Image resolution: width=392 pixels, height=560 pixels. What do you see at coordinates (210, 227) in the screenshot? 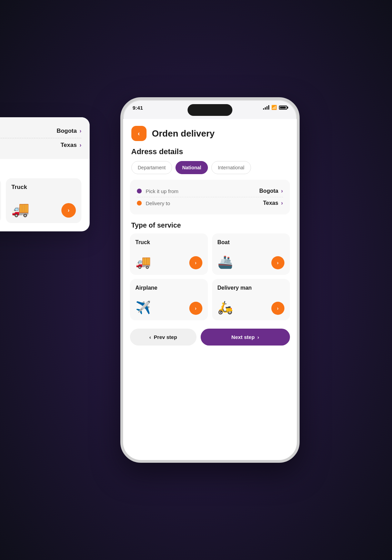
I see `service-section-title: Type of service` at bounding box center [210, 227].